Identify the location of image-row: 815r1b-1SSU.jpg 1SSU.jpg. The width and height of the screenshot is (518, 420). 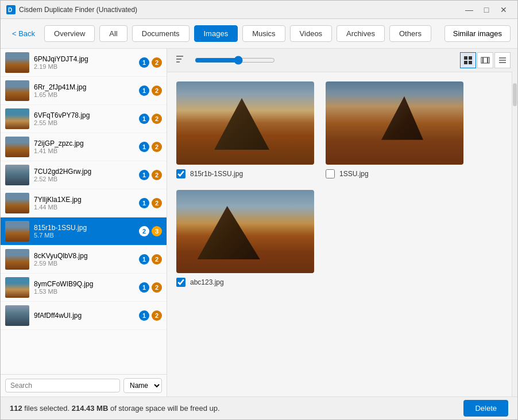
(342, 130).